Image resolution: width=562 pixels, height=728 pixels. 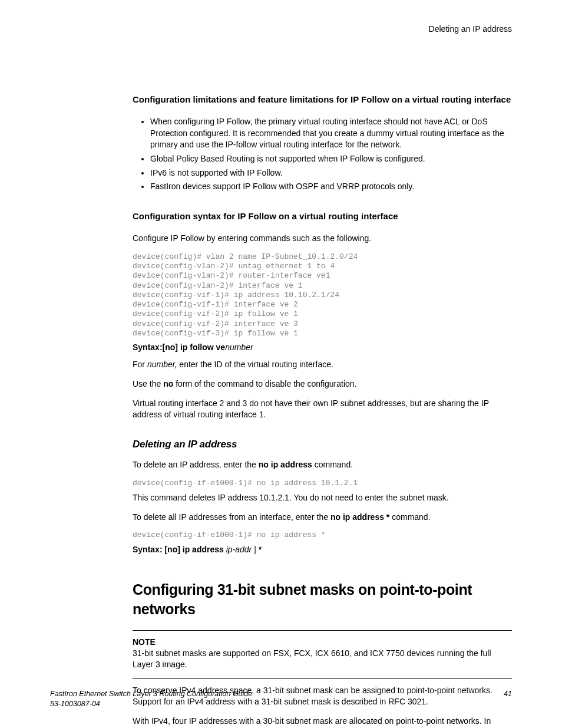 I want to click on running-header: Deleting an IP address, so click(x=322, y=29).